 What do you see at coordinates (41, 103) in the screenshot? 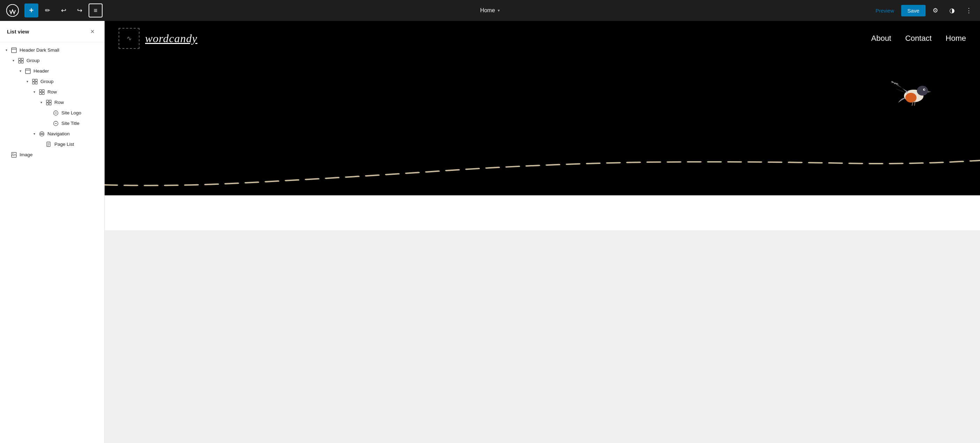
I see `chevron-row-2-icon` at bounding box center [41, 103].